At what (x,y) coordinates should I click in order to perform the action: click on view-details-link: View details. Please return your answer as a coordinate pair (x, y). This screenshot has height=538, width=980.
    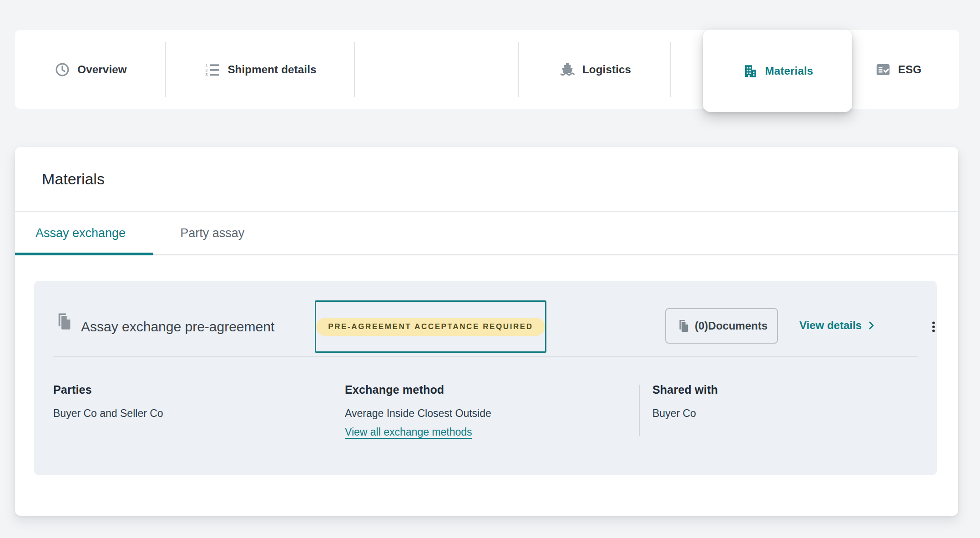
    Looking at the image, I should click on (838, 325).